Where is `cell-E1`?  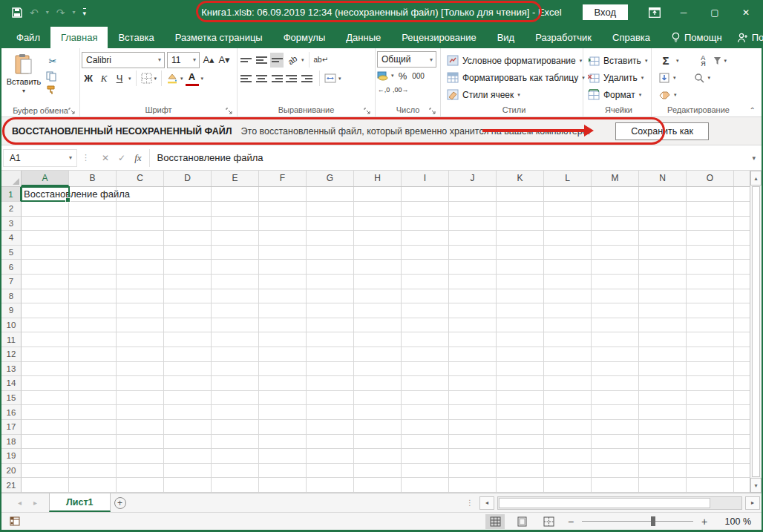
cell-E1 is located at coordinates (235, 194).